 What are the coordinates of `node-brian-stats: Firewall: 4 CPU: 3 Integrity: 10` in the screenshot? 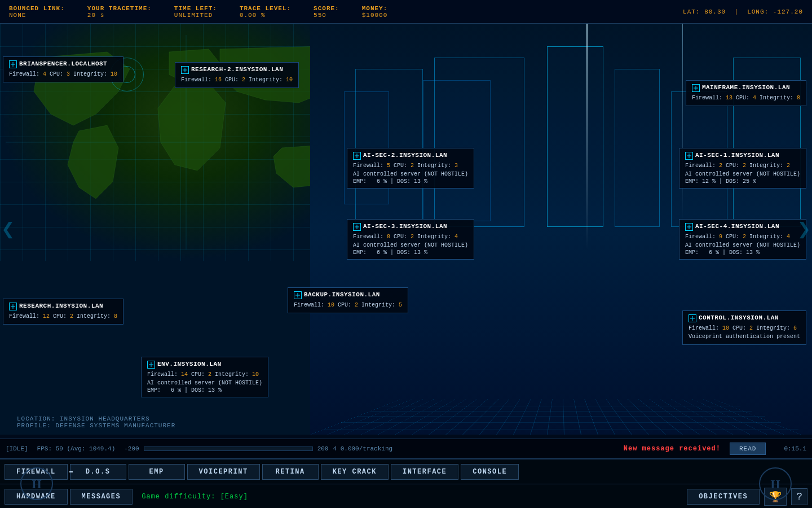 It's located at (63, 75).